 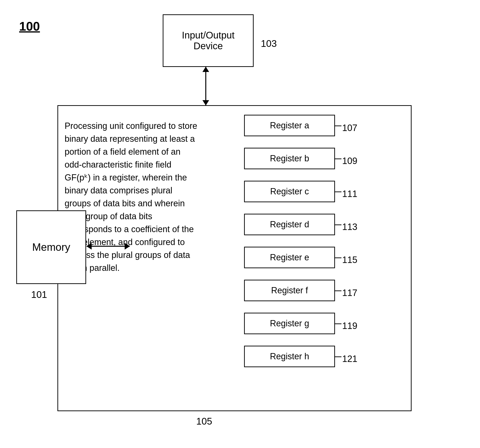 What do you see at coordinates (289, 324) in the screenshot?
I see `register-g-label: Register g` at bounding box center [289, 324].